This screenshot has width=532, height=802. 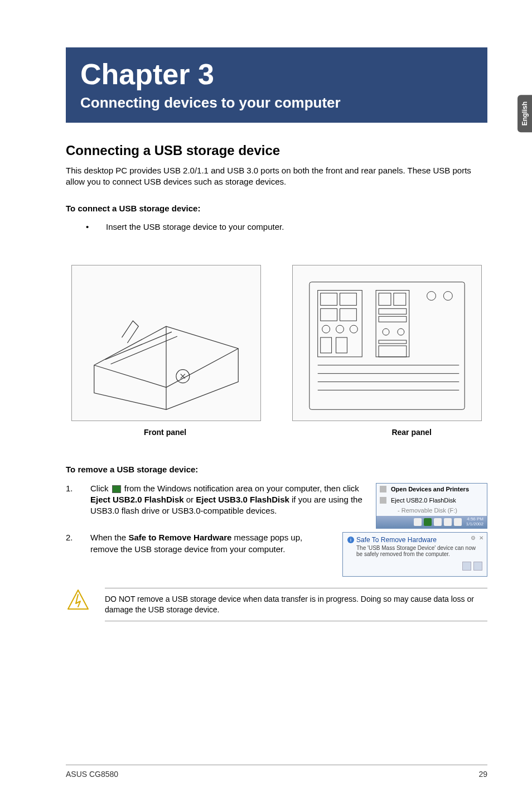 What do you see at coordinates (475, 522) in the screenshot?
I see `tray-clock: 4:56 PM 1/1/2002` at bounding box center [475, 522].